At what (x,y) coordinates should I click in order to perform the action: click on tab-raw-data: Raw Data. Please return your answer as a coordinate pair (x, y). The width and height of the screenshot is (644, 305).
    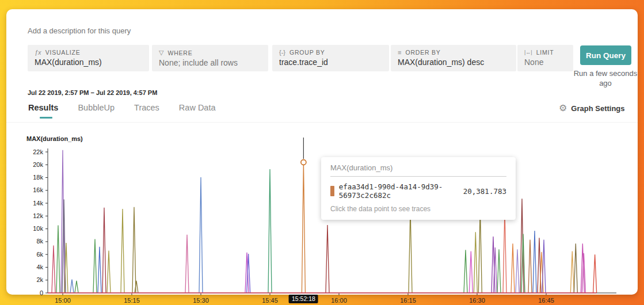
    Looking at the image, I should click on (197, 110).